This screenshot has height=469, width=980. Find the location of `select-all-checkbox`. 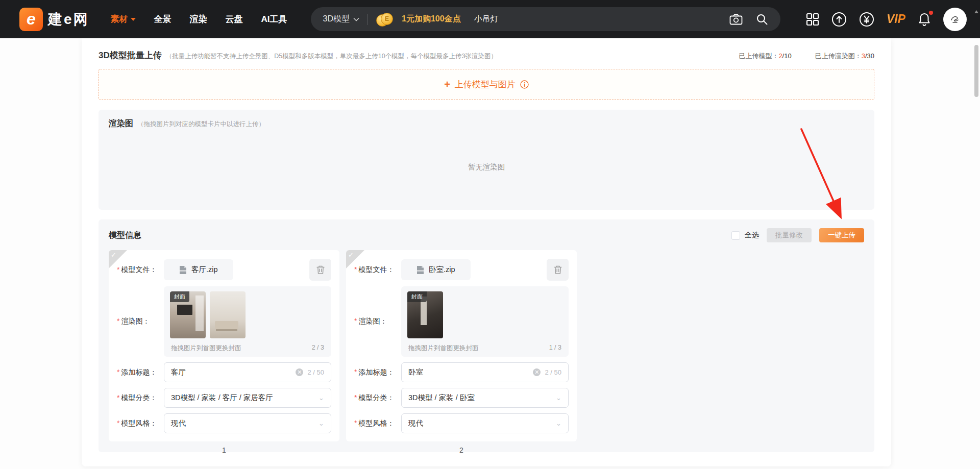

select-all-checkbox is located at coordinates (736, 236).